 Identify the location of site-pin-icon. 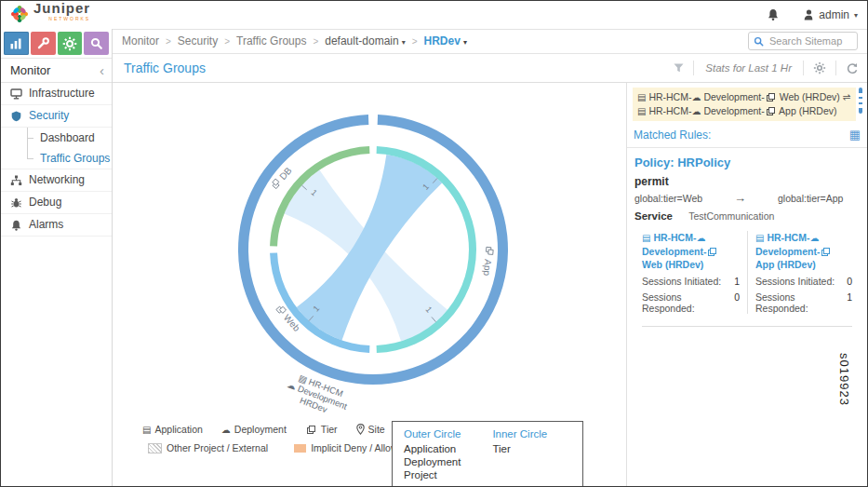
(361, 429).